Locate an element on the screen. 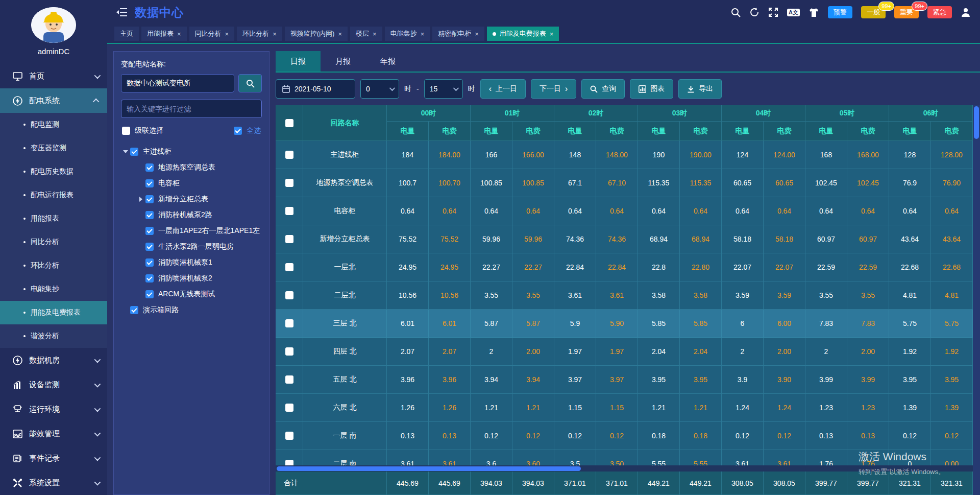 Image resolution: width=980 pixels, height=495 pixels. tab-6: 电能集抄× is located at coordinates (407, 34).